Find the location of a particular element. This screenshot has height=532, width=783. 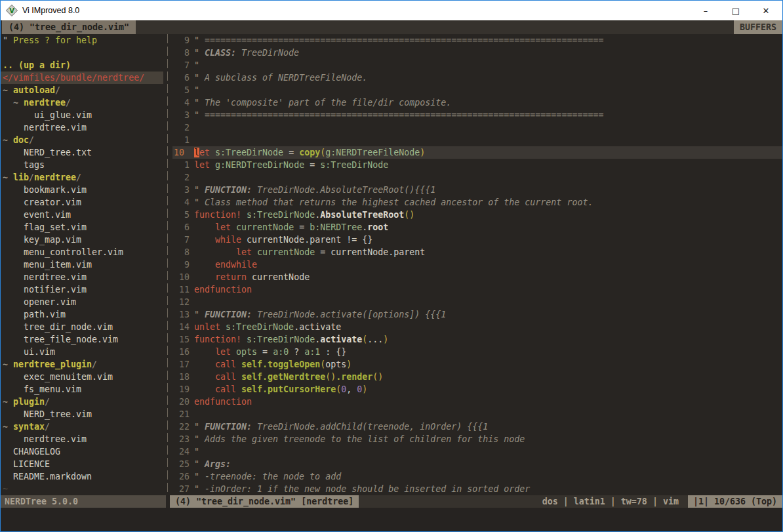

tree-item: ~ lib/nerdtree/ is located at coordinates (82, 177).